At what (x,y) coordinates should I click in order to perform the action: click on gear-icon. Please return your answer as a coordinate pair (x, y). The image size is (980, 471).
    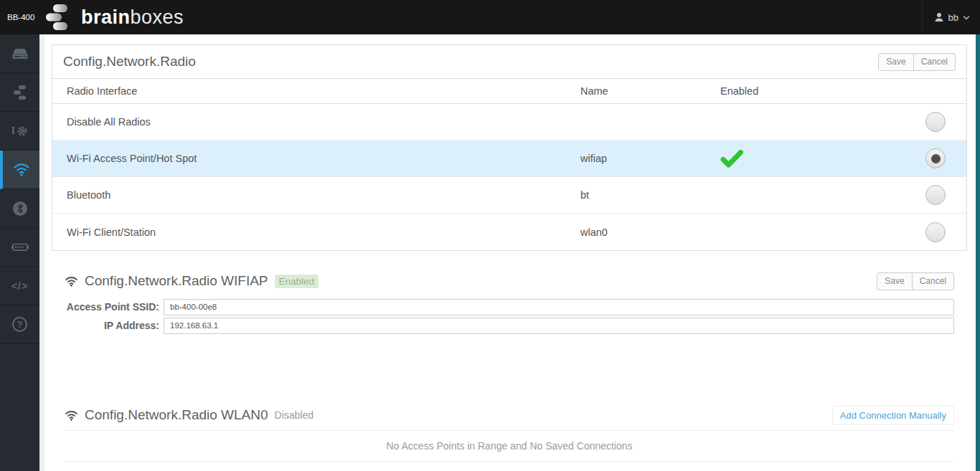
    Looking at the image, I should click on (22, 131).